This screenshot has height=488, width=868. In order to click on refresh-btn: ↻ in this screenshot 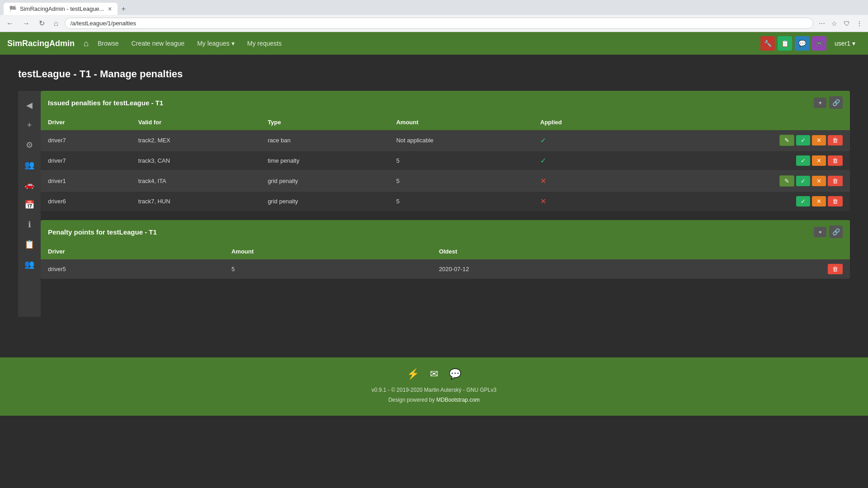, I will do `click(42, 23)`.